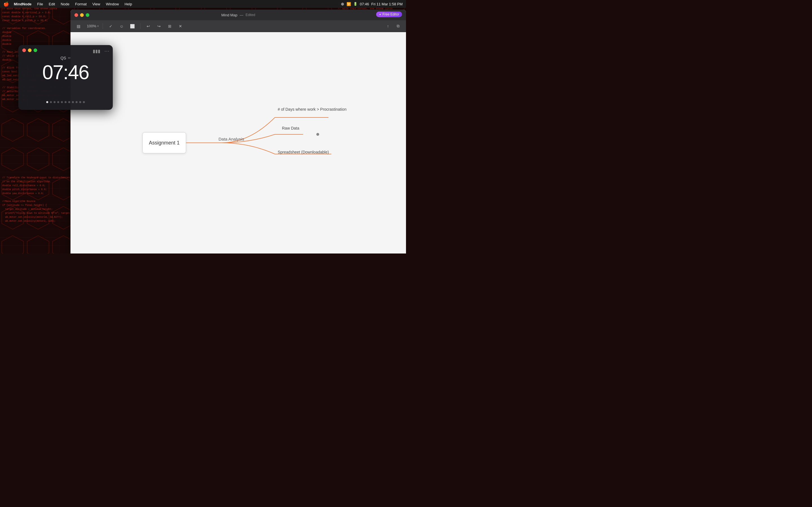 The width and height of the screenshot is (812, 507). I want to click on battery-icon: 🔋, so click(355, 4).